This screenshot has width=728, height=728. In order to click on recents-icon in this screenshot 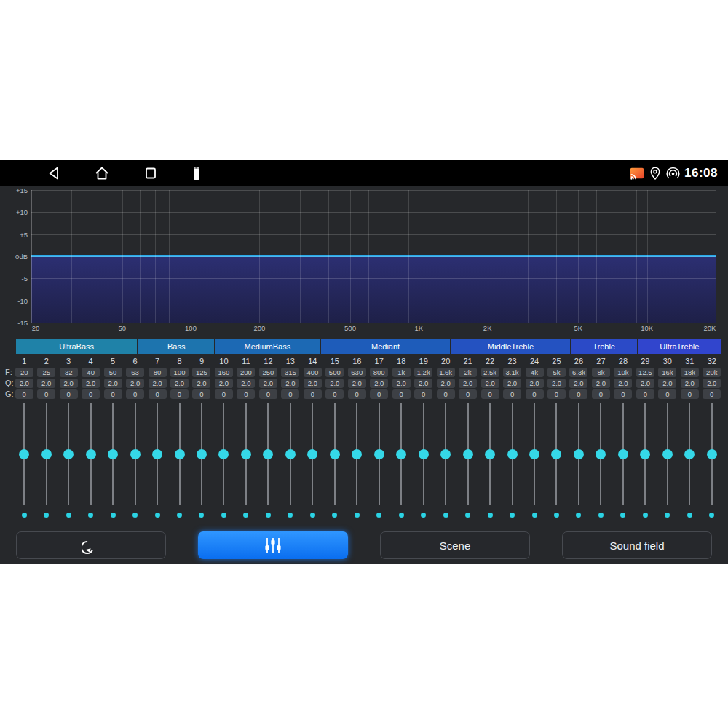, I will do `click(151, 173)`.